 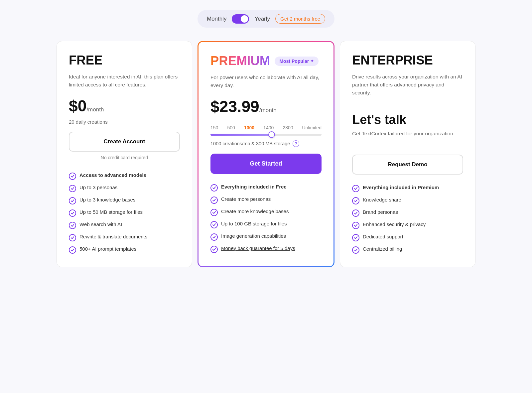 What do you see at coordinates (266, 188) in the screenshot?
I see `list-item: Everything included in Free` at bounding box center [266, 188].